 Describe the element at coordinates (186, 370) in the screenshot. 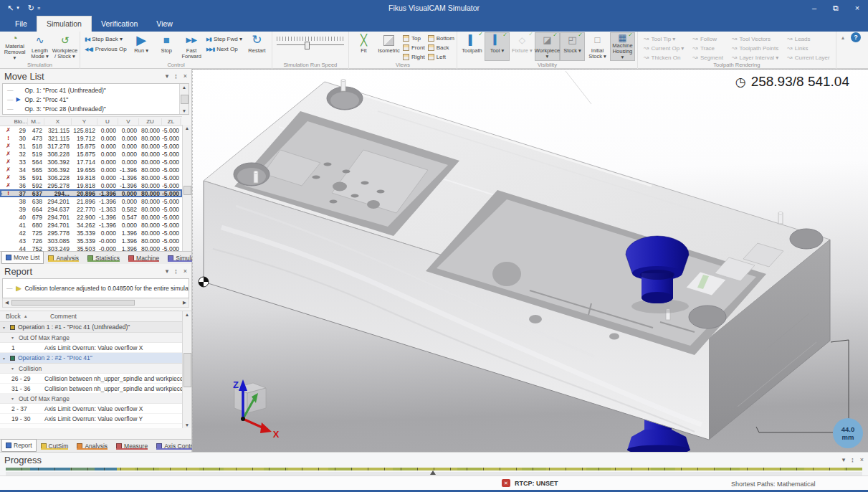

I see `report-scrollbar: ▲ ▼` at that location.